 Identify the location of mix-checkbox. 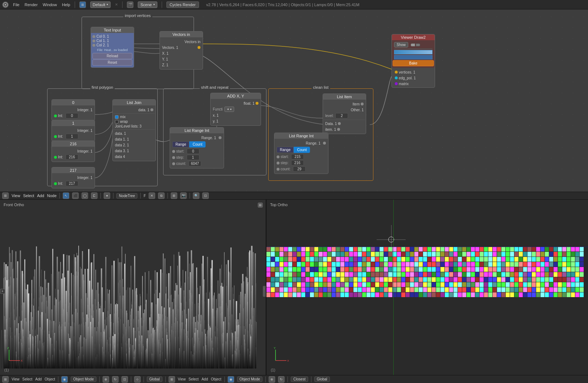
(117, 117).